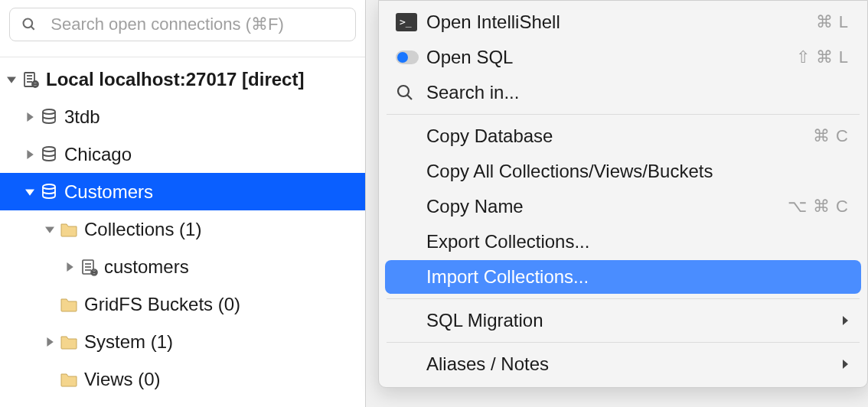 The image size is (868, 407). Describe the element at coordinates (623, 93) in the screenshot. I see `menu-search-in: Search in...` at that location.